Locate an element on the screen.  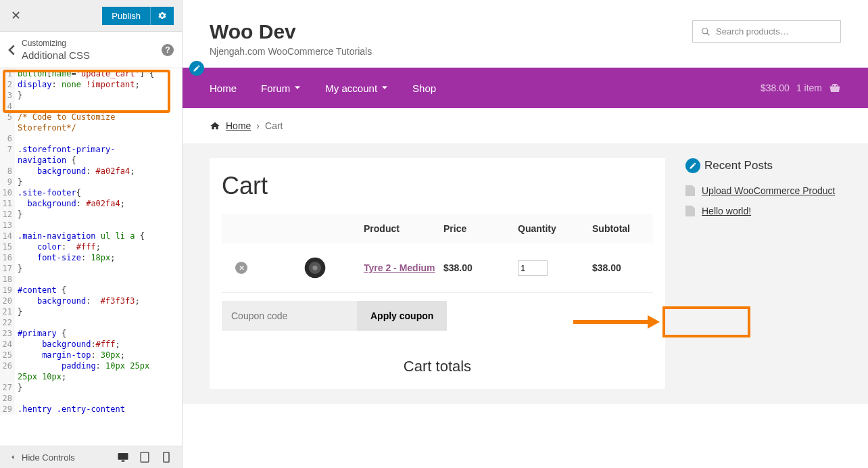
cart-actions: Apply coupon is located at coordinates (437, 316).